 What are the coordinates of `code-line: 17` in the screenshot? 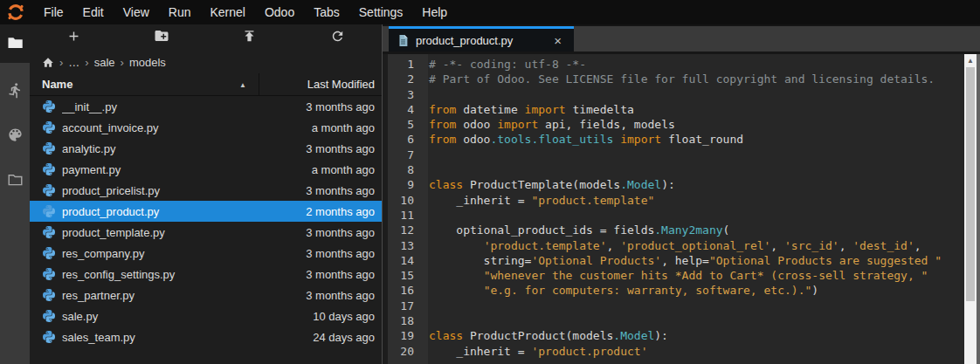 It's located at (676, 306).